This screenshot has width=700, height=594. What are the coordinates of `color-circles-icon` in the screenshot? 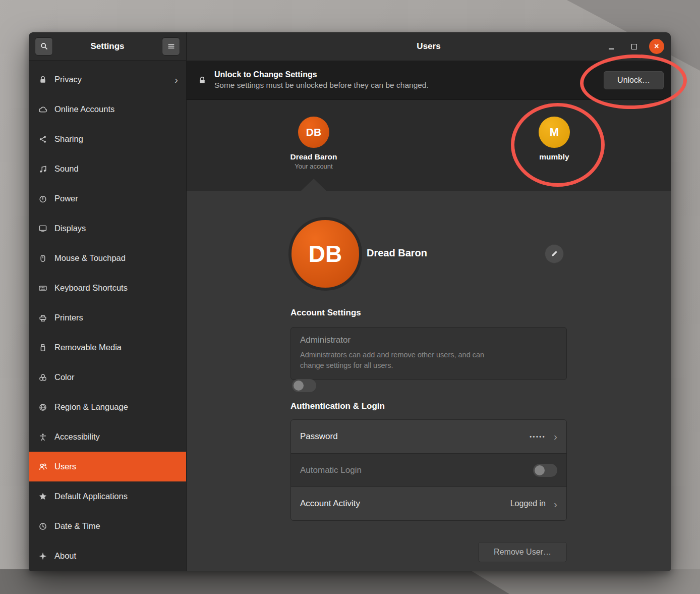 It's located at (43, 377).